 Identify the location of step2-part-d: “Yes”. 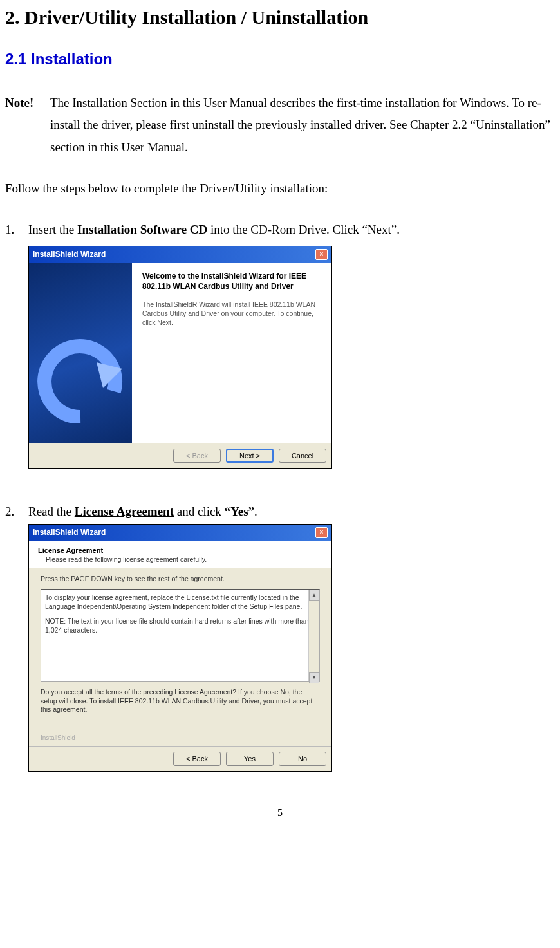
(239, 511).